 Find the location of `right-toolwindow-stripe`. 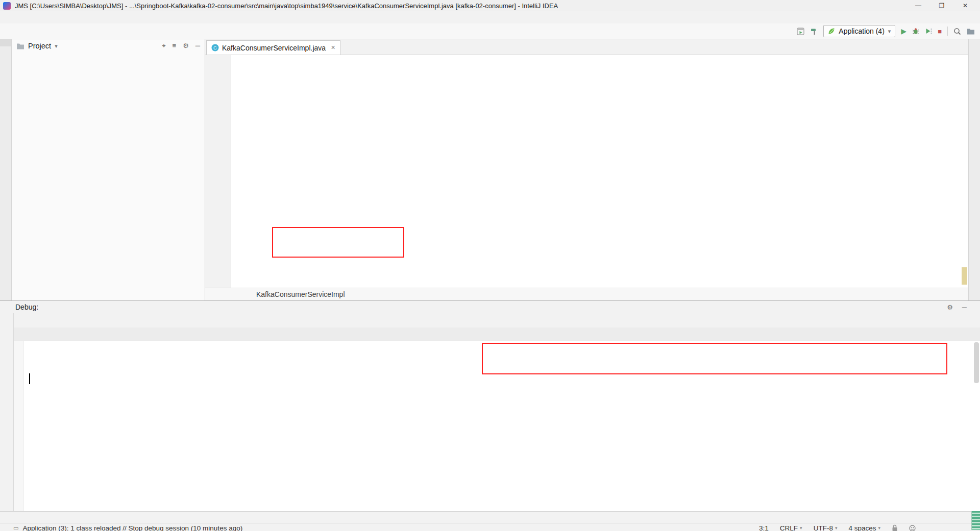

right-toolwindow-stripe is located at coordinates (974, 170).